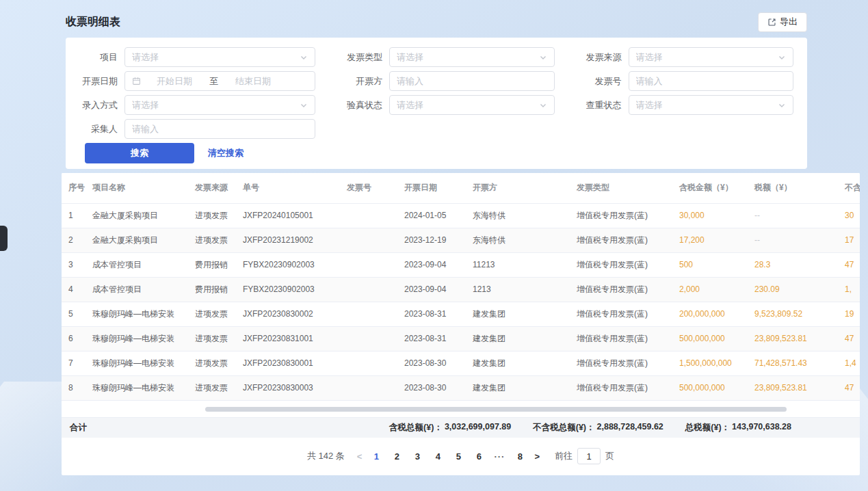  What do you see at coordinates (468, 57) in the screenshot?
I see `invoice-type-select-placeholder: 请选择` at bounding box center [468, 57].